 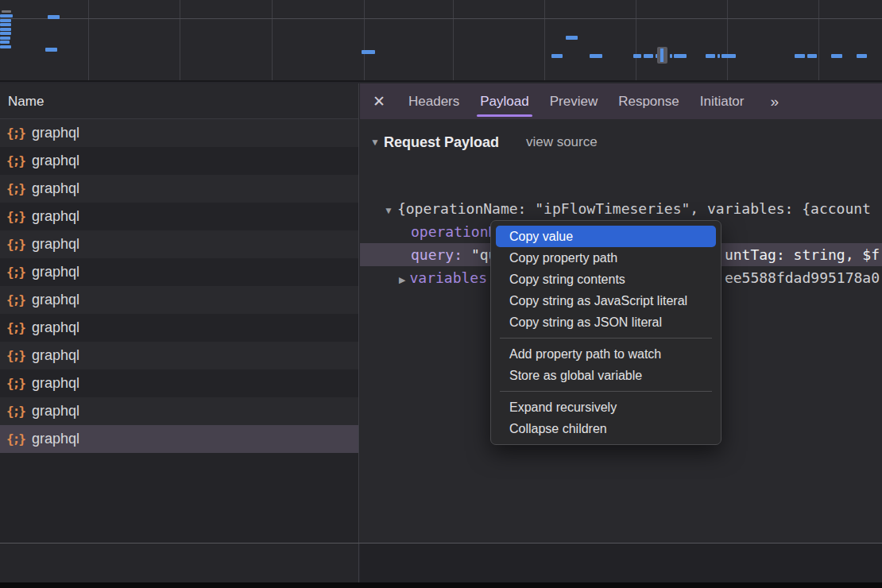 What do you see at coordinates (621, 563) in the screenshot?
I see `footer-right-area` at bounding box center [621, 563].